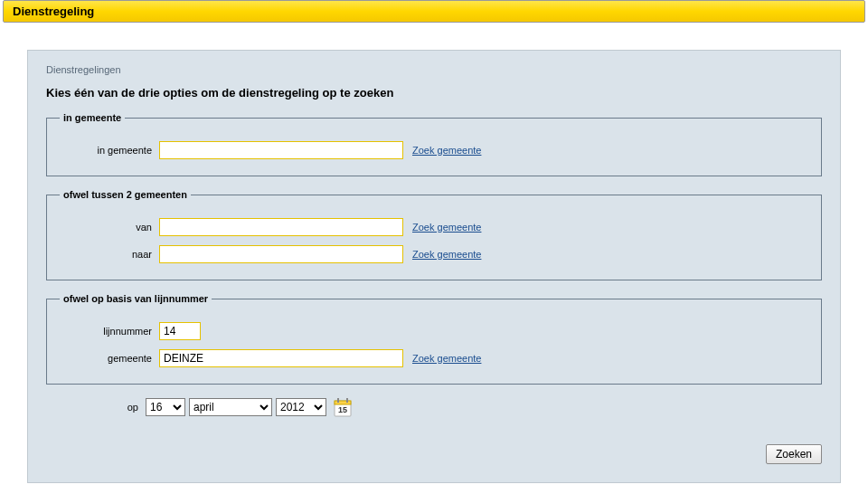 The width and height of the screenshot is (868, 494). What do you see at coordinates (794, 454) in the screenshot?
I see `zoeken-button: Zoeken` at bounding box center [794, 454].